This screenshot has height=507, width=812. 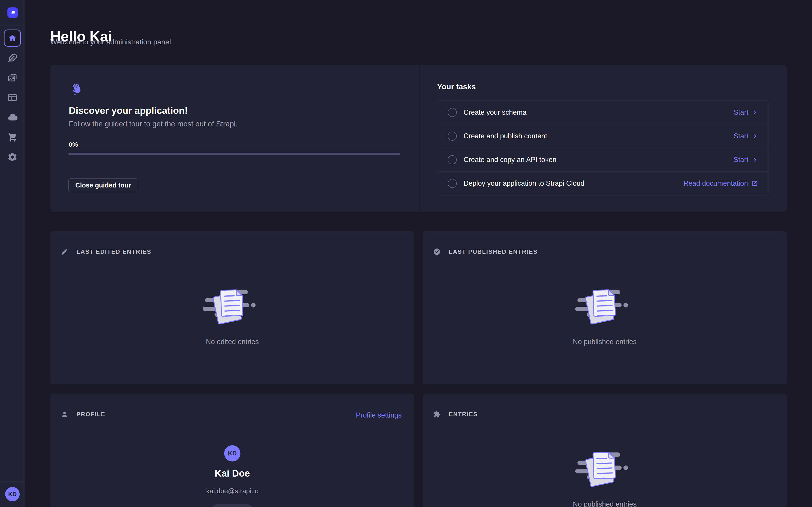 What do you see at coordinates (603, 183) in the screenshot?
I see `task-row-deploy-strapi-cloud: Deploy your application to Strapi Cloud …` at bounding box center [603, 183].